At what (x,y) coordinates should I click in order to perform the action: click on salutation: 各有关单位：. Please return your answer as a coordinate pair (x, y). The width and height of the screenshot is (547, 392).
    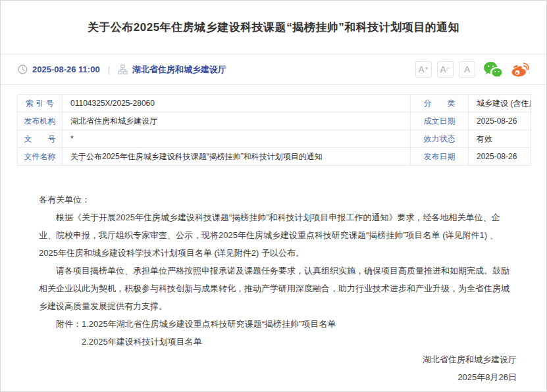
    Looking at the image, I should click on (278, 200).